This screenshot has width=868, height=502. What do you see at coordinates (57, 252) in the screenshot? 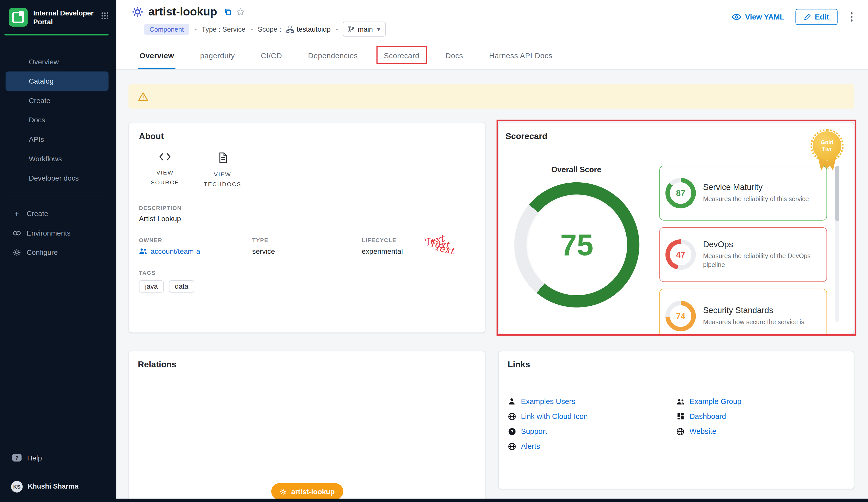
I see `sidebar-item-configure: Configure` at bounding box center [57, 252].